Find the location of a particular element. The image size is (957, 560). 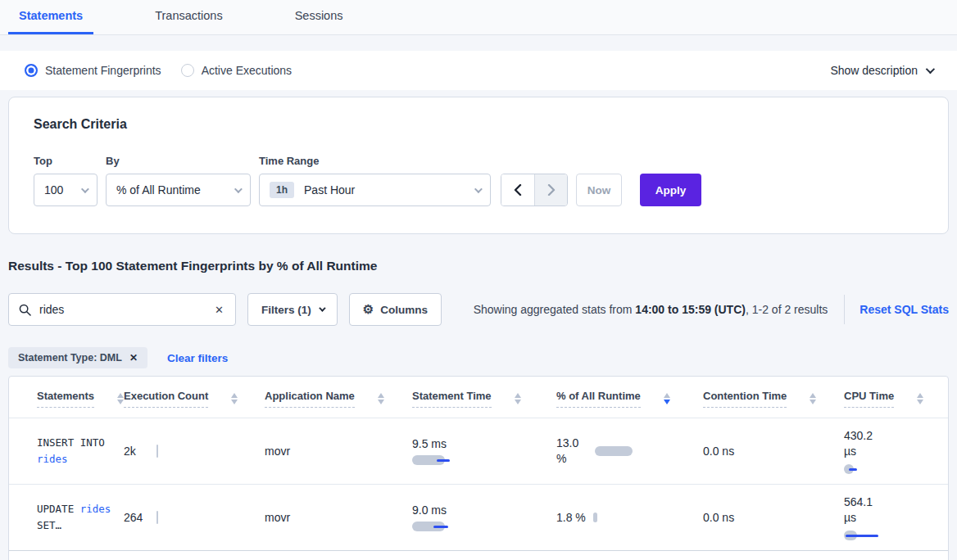

statement-time-cell: 9.5 ms is located at coordinates (484, 451).